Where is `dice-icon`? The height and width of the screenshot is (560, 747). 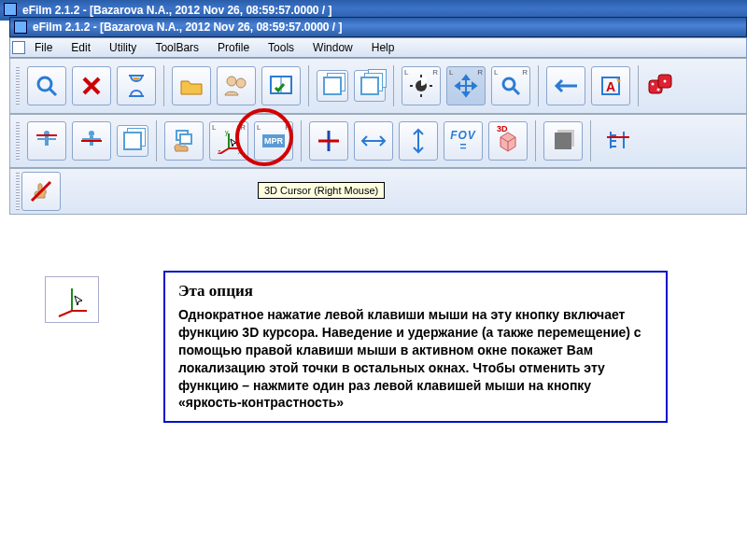
dice-icon is located at coordinates (660, 86).